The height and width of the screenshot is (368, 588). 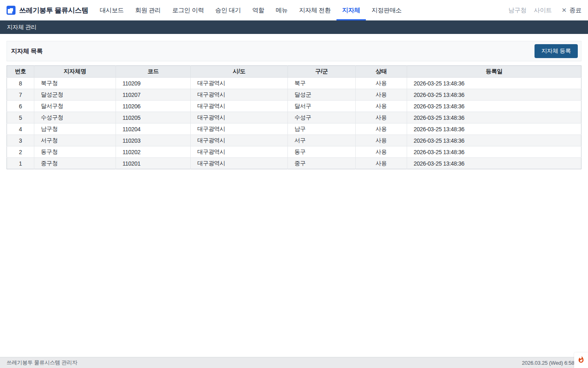 I want to click on main-nav: 대시보드회원 관리로그인 이력승인 대기역할메뉴지자체 전환지자체지정판매소, so click(x=251, y=10).